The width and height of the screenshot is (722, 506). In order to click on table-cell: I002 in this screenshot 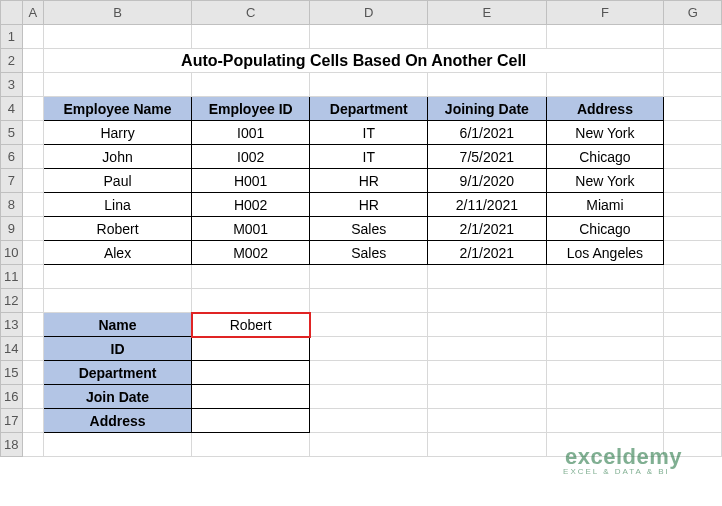, I will do `click(251, 157)`.